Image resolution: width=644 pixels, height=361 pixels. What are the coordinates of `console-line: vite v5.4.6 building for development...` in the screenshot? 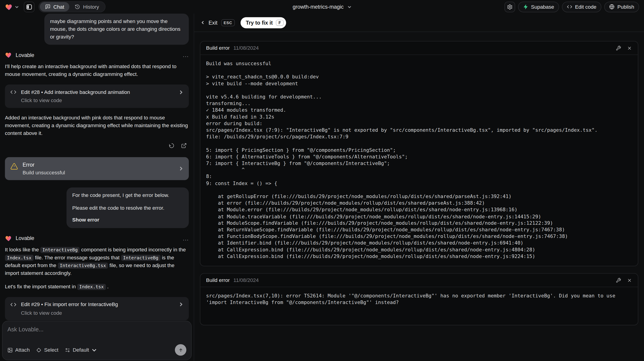 It's located at (419, 97).